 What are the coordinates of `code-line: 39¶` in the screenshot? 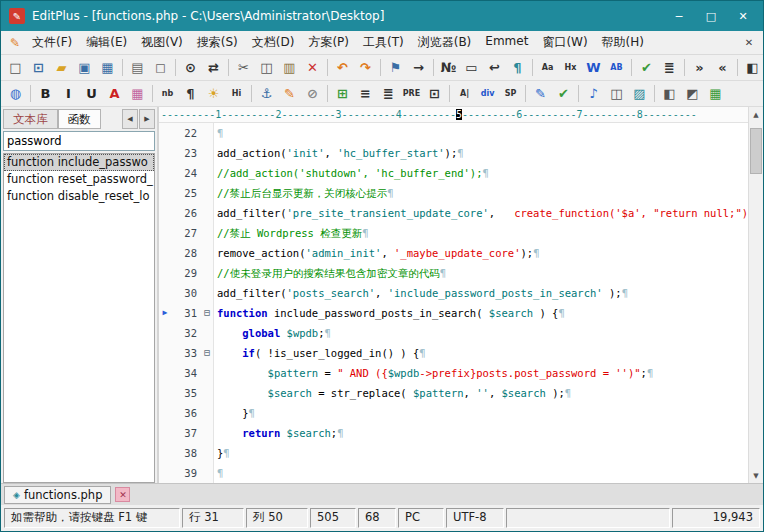 It's located at (454, 473).